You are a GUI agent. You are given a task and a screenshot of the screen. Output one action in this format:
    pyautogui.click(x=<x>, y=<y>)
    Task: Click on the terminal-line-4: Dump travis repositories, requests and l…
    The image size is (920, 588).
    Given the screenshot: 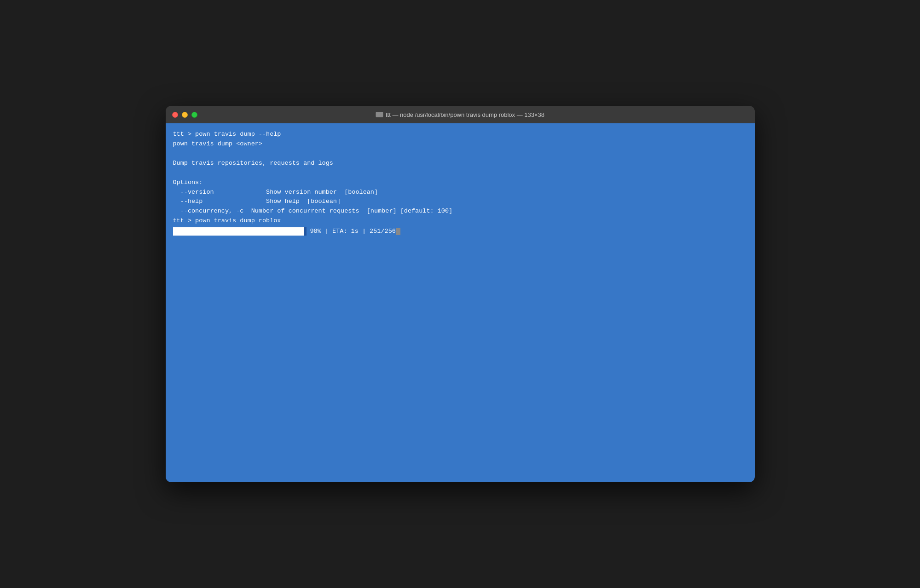 What is the action you would take?
    pyautogui.click(x=460, y=164)
    